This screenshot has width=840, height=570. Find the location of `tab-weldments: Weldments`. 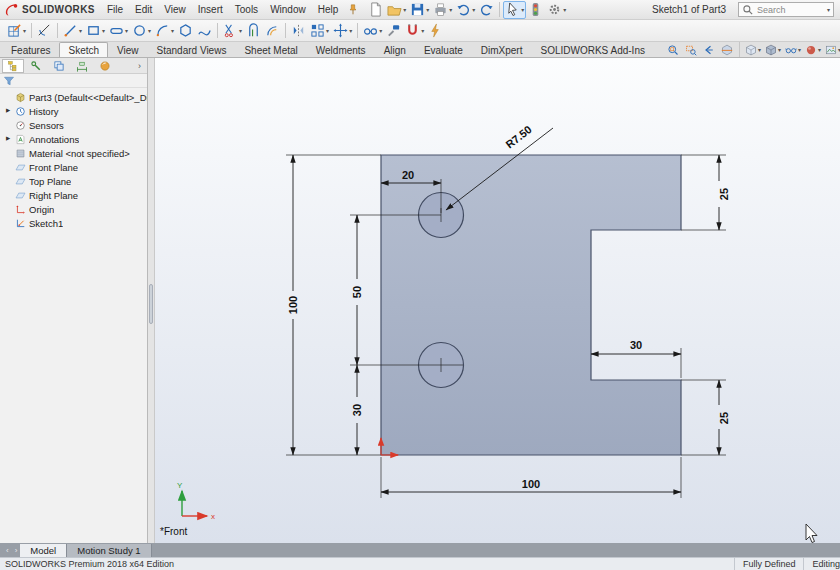

tab-weldments: Weldments is located at coordinates (341, 50).